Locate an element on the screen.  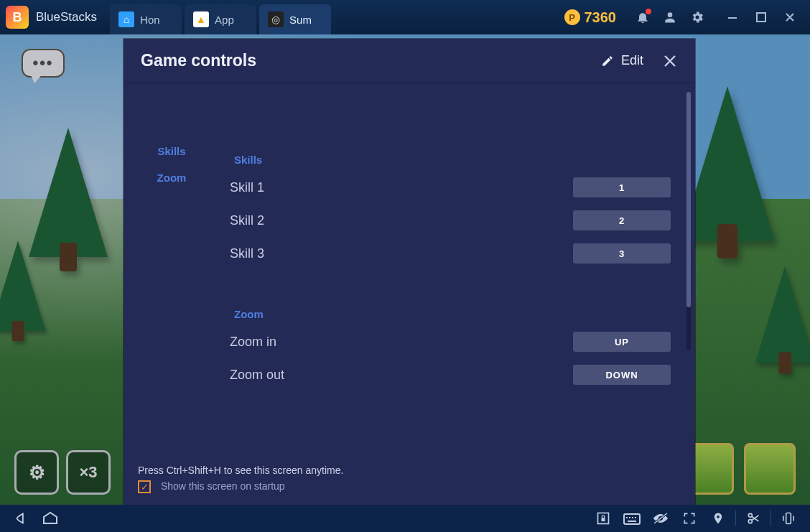
nav-item-skills: Skills is located at coordinates (172, 151).